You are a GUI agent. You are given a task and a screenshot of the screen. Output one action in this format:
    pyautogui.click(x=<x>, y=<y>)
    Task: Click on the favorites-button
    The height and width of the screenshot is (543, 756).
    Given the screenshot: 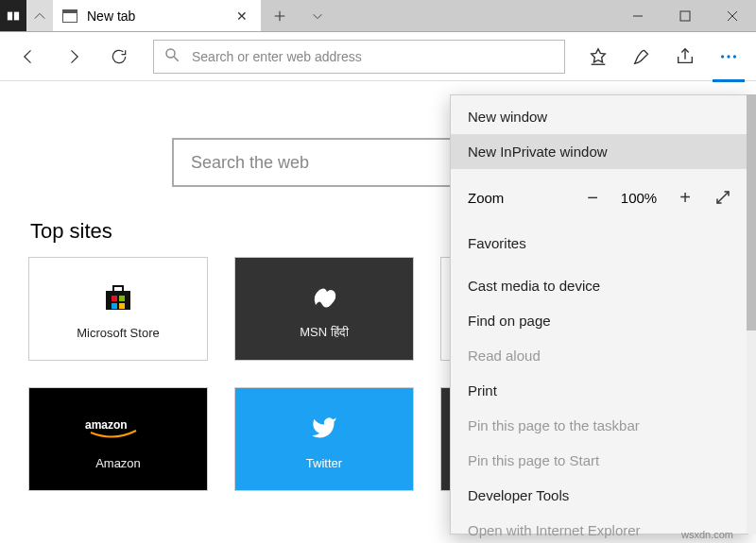 What is the action you would take?
    pyautogui.click(x=598, y=57)
    